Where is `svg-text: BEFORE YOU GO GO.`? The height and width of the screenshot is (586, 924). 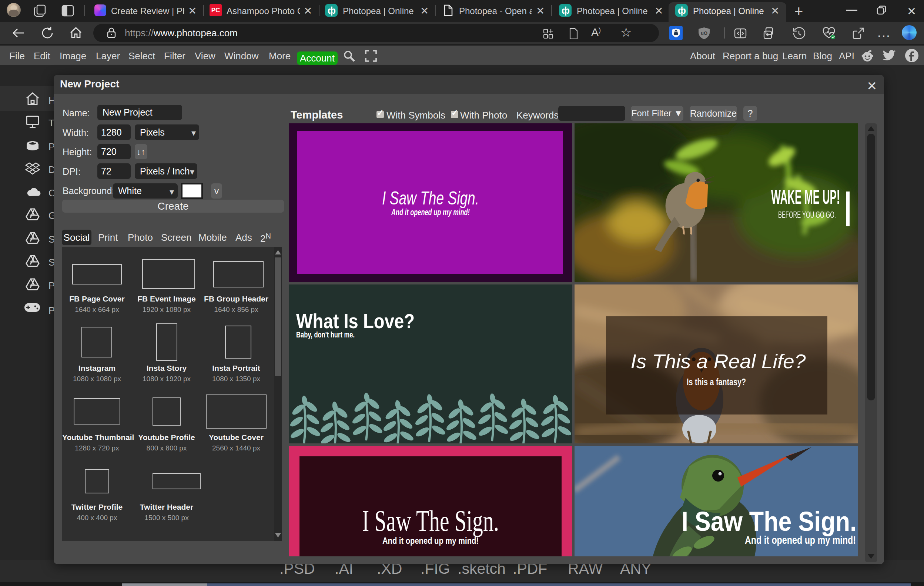
svg-text: BEFORE YOU GO GO. is located at coordinates (807, 215).